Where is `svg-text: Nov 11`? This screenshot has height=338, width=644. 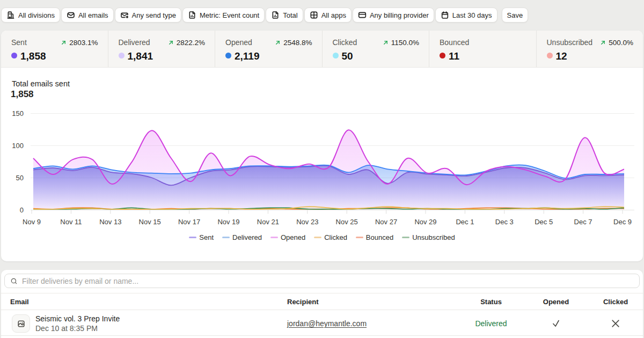
svg-text: Nov 11 is located at coordinates (71, 222).